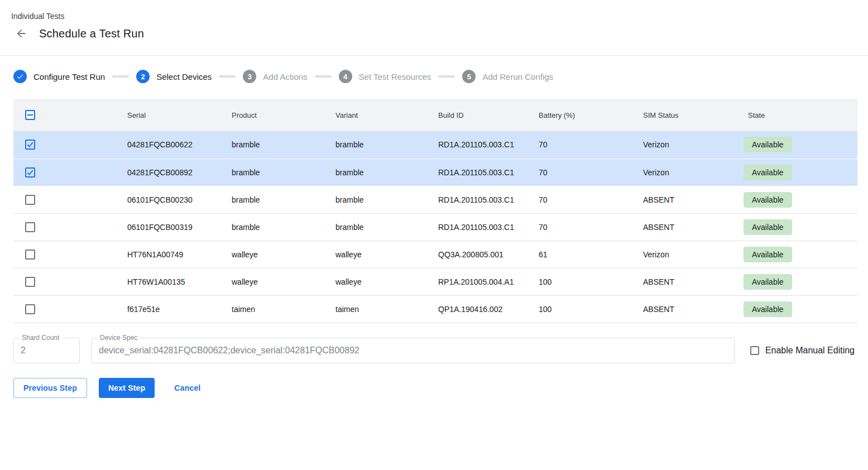 Image resolution: width=868 pixels, height=470 pixels. What do you see at coordinates (696, 115) in the screenshot?
I see `column-header-sim-status: SIM Status` at bounding box center [696, 115].